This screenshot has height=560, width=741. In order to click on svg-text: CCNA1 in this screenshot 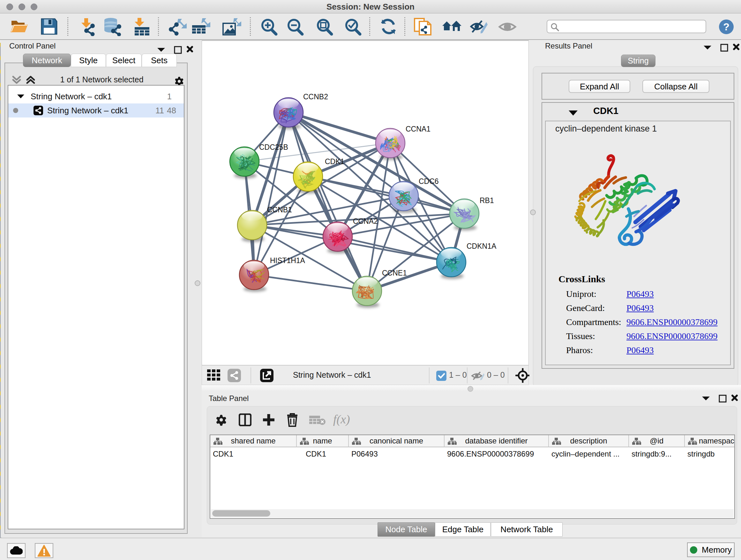, I will do `click(418, 129)`.